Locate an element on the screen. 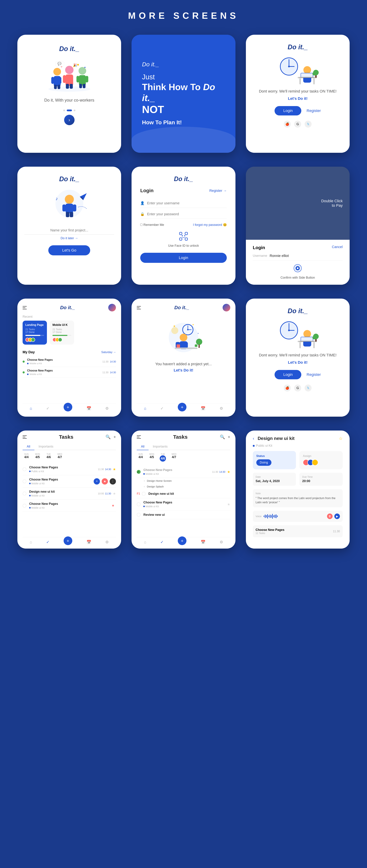 The width and height of the screenshot is (367, 868). add-task-icon: + is located at coordinates (115, 437).